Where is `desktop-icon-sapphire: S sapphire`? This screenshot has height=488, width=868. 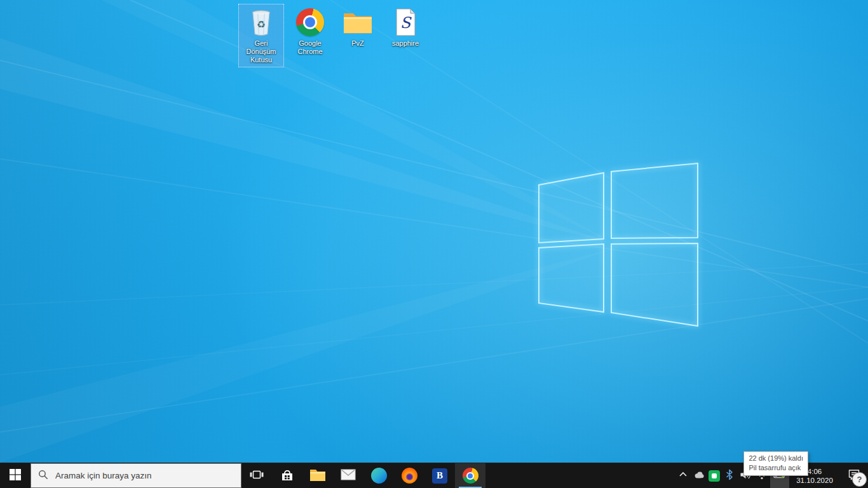
desktop-icon-sapphire: S sapphire is located at coordinates (405, 33).